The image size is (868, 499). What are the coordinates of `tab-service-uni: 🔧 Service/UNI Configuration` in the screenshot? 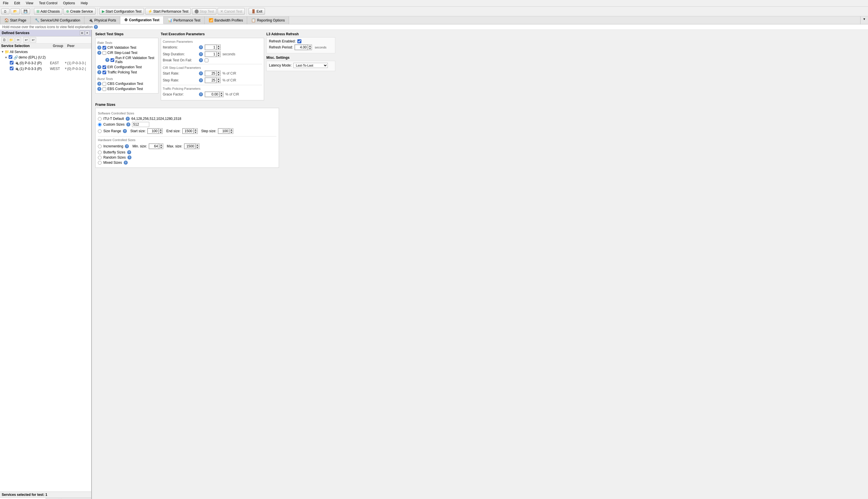 It's located at (58, 20).